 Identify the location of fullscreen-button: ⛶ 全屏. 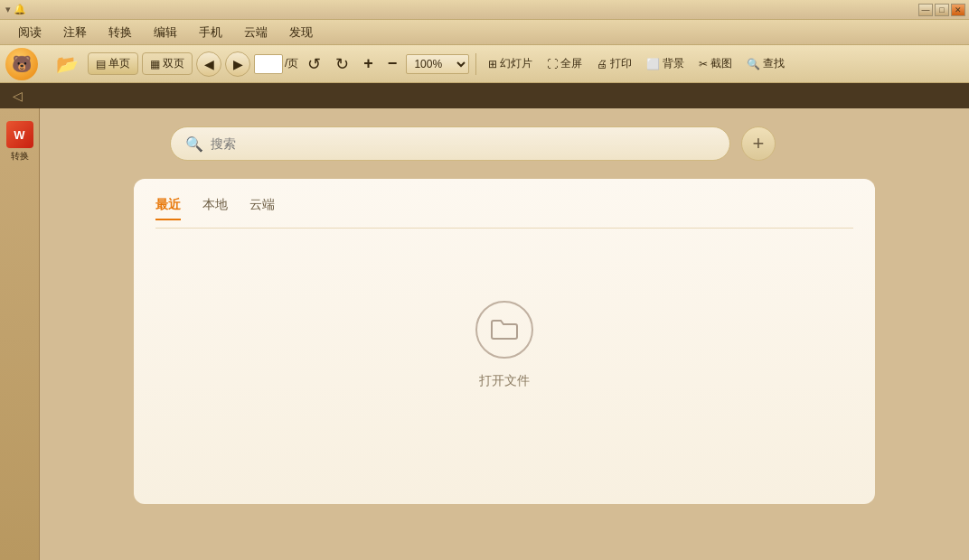
(564, 63).